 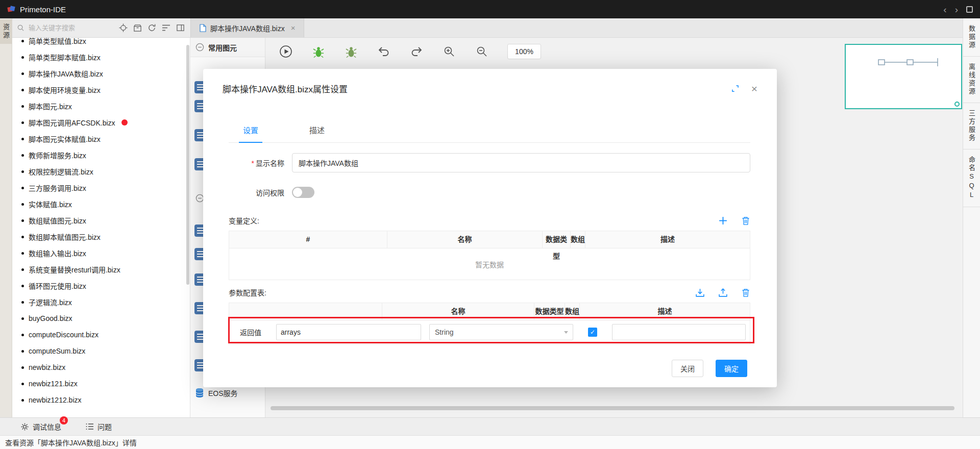 What do you see at coordinates (101, 318) in the screenshot?
I see `tree-item: buyGood.bizx` at bounding box center [101, 318].